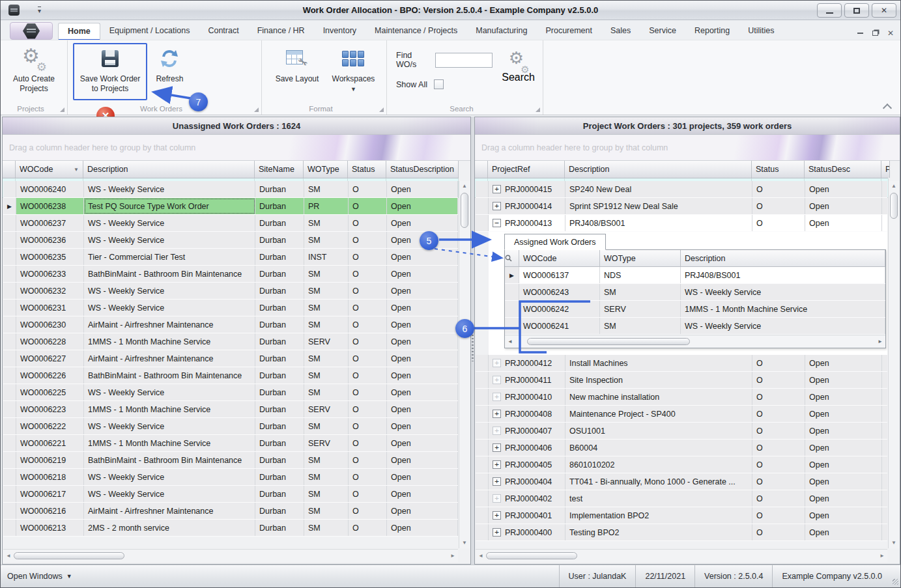 This screenshot has width=901, height=588. What do you see at coordinates (527, 223) in the screenshot?
I see `cell-projectref: −PRJ0000413` at bounding box center [527, 223].